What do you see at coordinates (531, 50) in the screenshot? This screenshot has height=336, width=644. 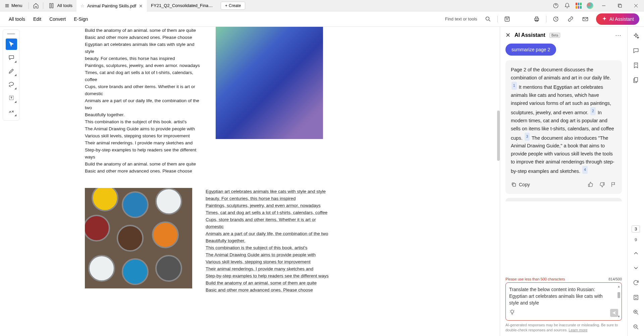 I see `user-message-chip: summarize page 2` at bounding box center [531, 50].